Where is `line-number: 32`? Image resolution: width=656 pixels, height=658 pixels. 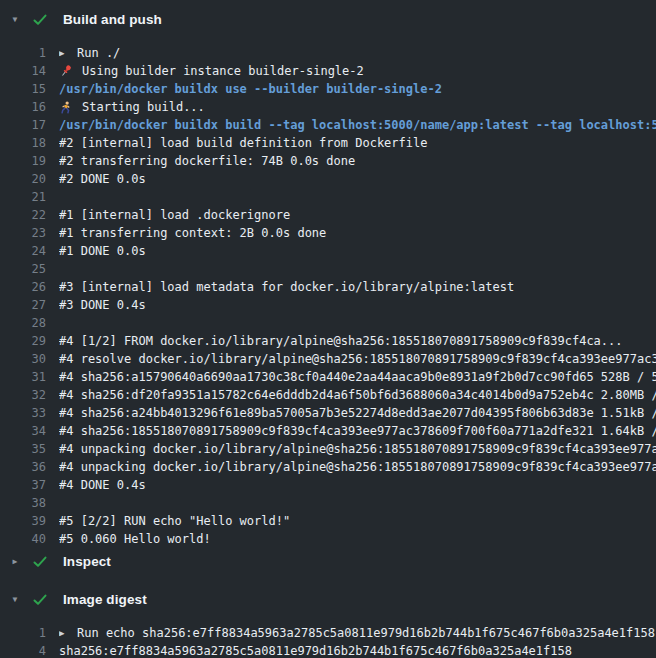 line-number: 32 is located at coordinates (27, 395).